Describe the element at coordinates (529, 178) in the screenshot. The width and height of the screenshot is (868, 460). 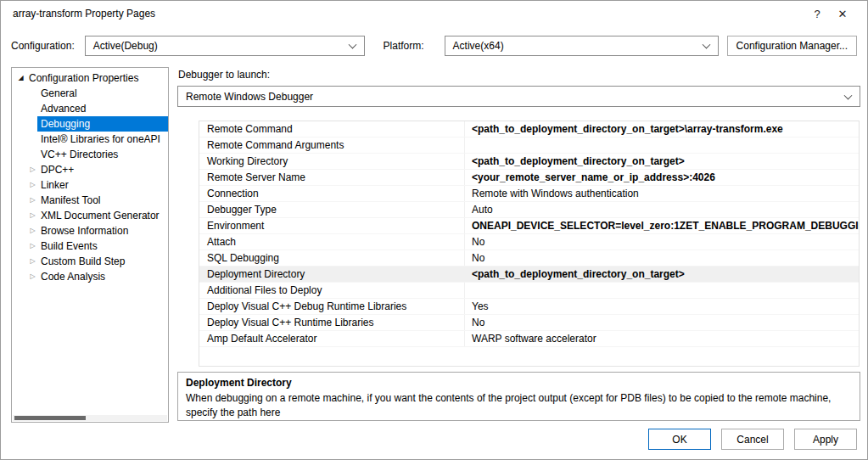
I see `property-row-remote-server-name: Remote Server Name<your_remote_server_na…` at that location.